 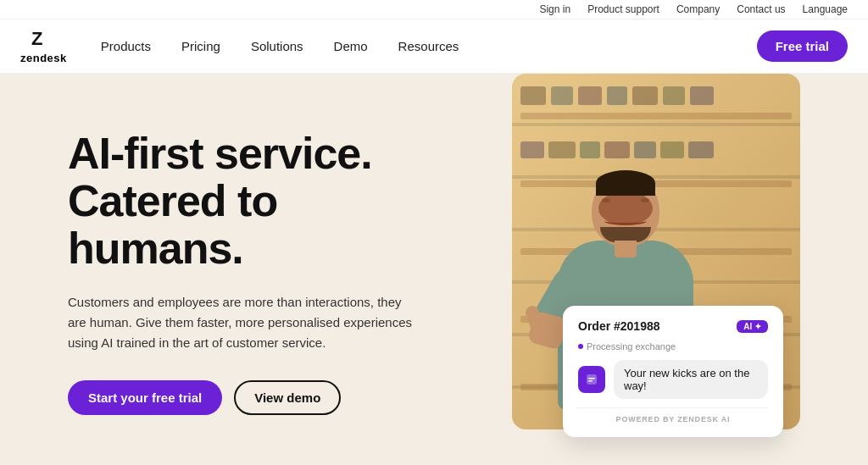 I want to click on chat-bubble: Your new kicks are on the way!, so click(x=691, y=379).